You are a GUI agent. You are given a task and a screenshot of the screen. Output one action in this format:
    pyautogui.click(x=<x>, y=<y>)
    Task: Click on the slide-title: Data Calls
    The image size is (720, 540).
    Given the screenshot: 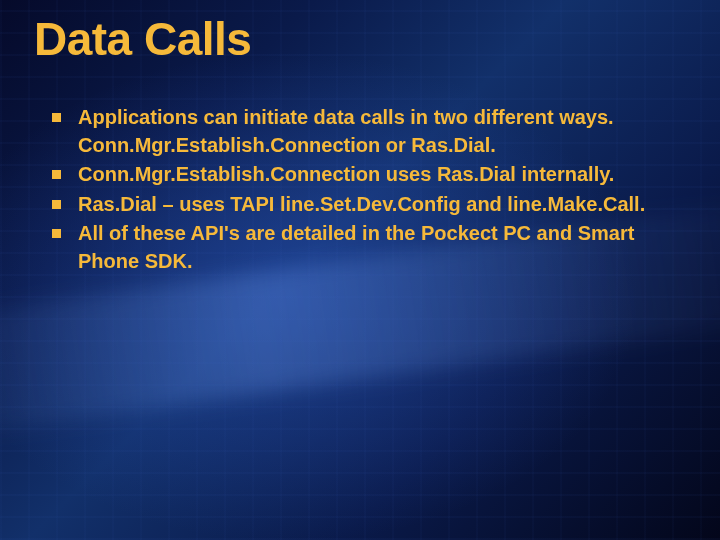 What is the action you would take?
    pyautogui.click(x=360, y=39)
    